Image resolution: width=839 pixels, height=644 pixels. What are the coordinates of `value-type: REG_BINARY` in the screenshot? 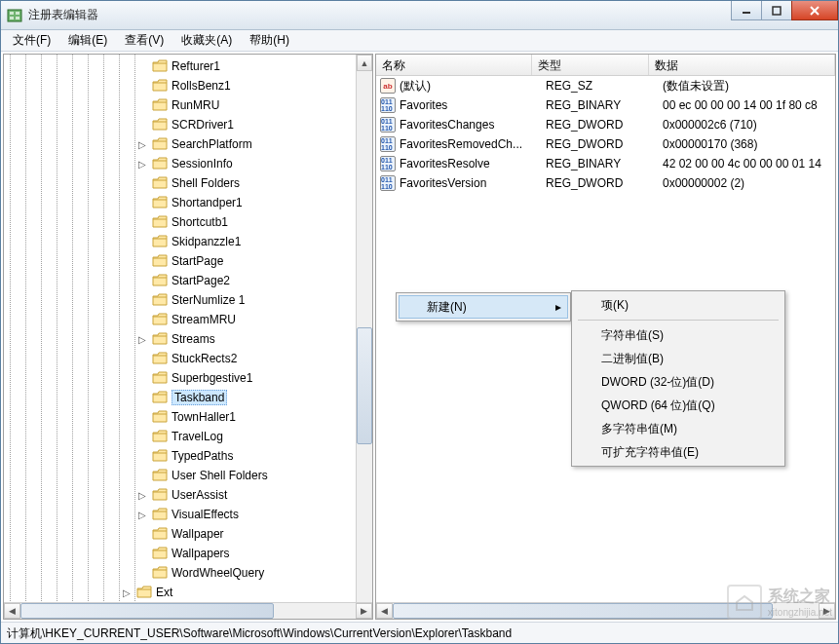 It's located at (604, 105).